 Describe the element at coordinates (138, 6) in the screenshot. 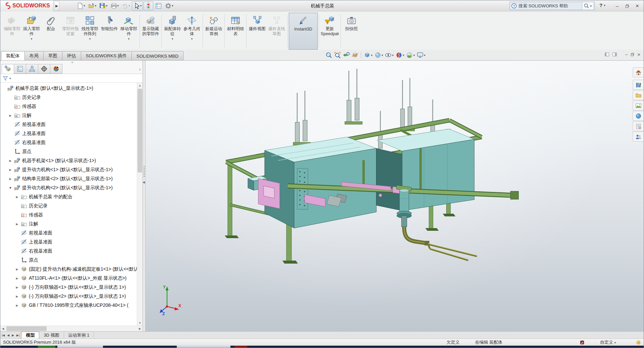

I see `select-cursor-button: ▾` at that location.